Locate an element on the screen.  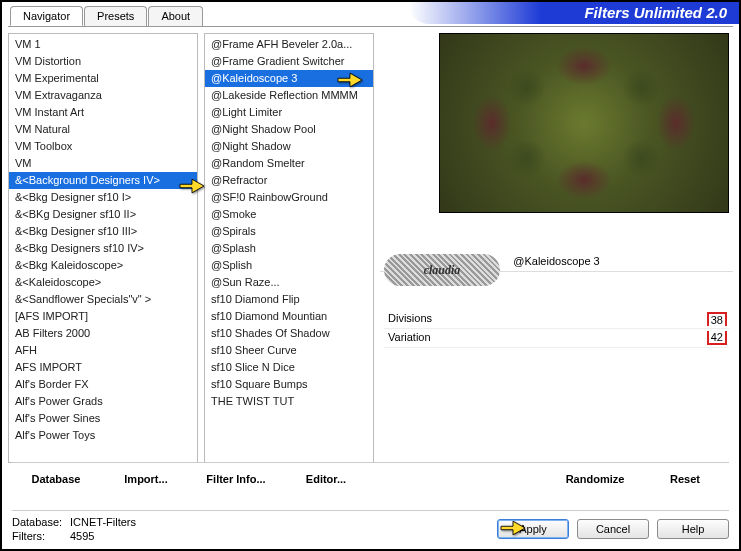
list-item: Alf's Border FX is located at coordinates (103, 384).